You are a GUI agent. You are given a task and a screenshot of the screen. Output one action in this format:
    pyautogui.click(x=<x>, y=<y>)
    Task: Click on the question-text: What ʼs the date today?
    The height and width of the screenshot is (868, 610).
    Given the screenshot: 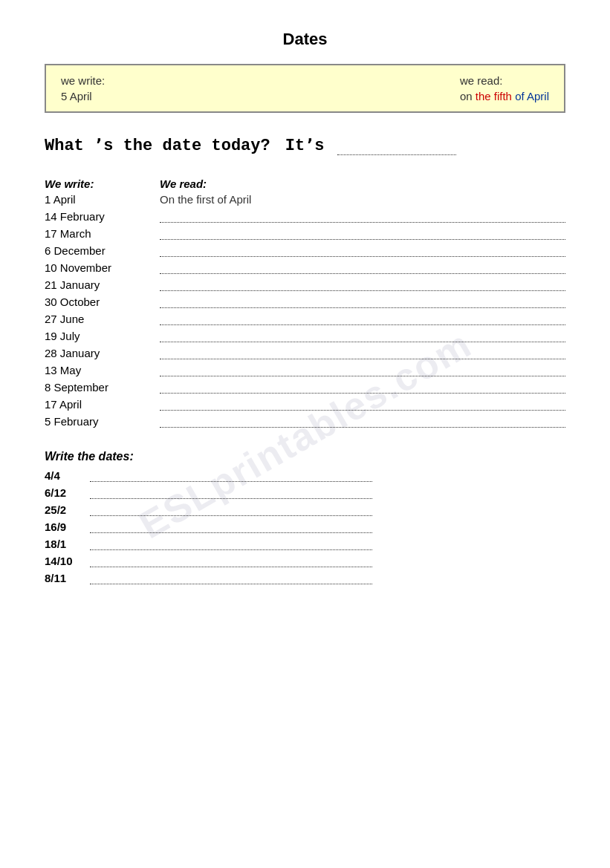 What is the action you would take?
    pyautogui.click(x=158, y=146)
    